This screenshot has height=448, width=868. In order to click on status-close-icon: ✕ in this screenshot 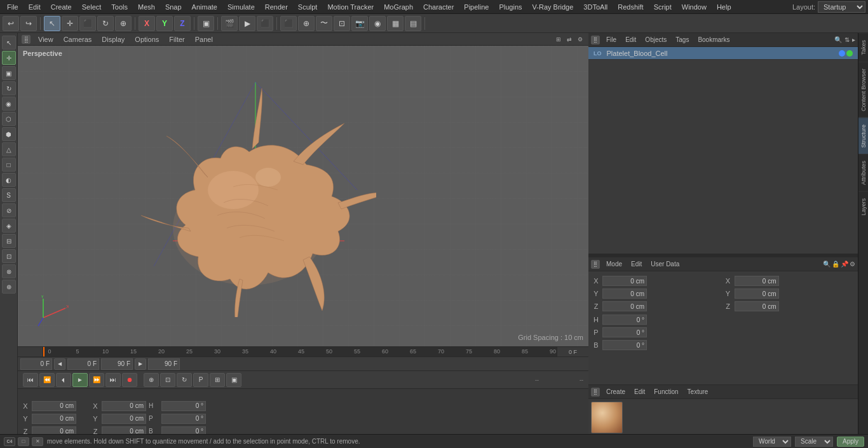, I will do `click(37, 442)`.